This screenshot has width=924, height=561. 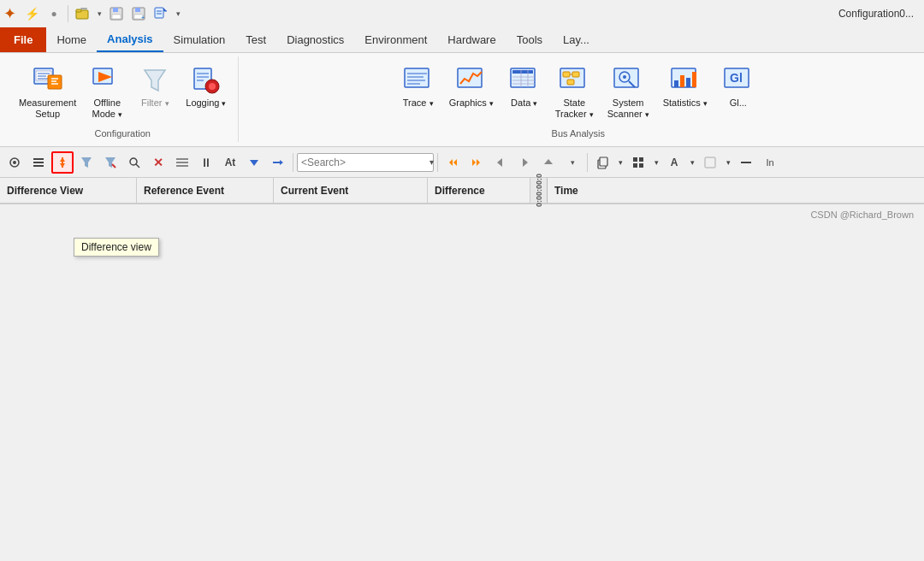 I want to click on filter-btn: Filter ▾, so click(x=155, y=86).